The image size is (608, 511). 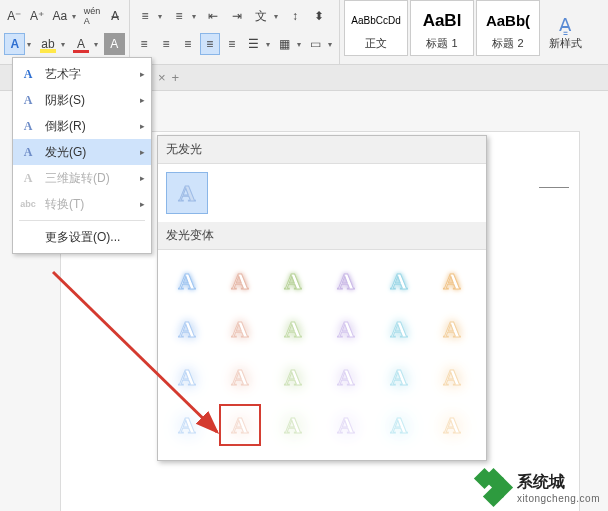 I want to click on sort-icon: ⬍, so click(x=319, y=16).